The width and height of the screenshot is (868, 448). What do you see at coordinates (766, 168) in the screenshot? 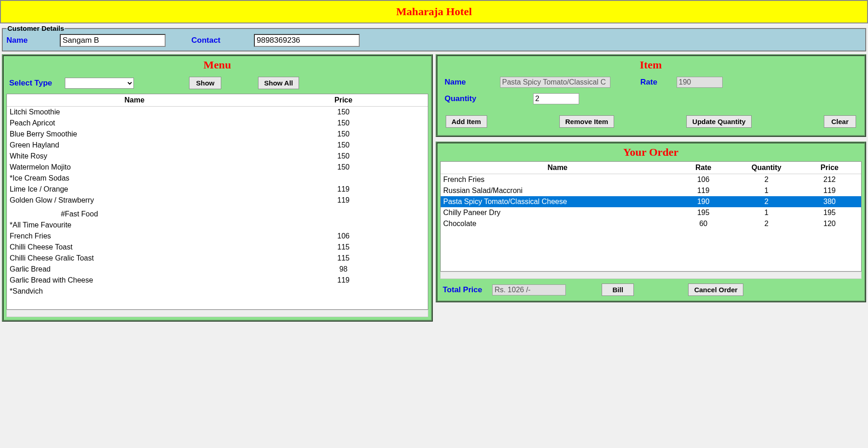
I see `order-col-quantity: Quantity` at bounding box center [766, 168].